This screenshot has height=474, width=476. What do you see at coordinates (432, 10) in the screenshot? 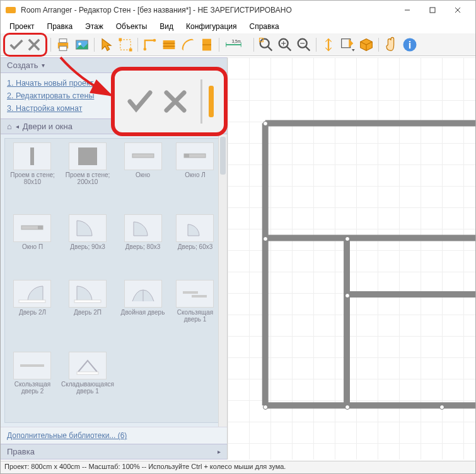
I see `maximize-button` at bounding box center [432, 10].